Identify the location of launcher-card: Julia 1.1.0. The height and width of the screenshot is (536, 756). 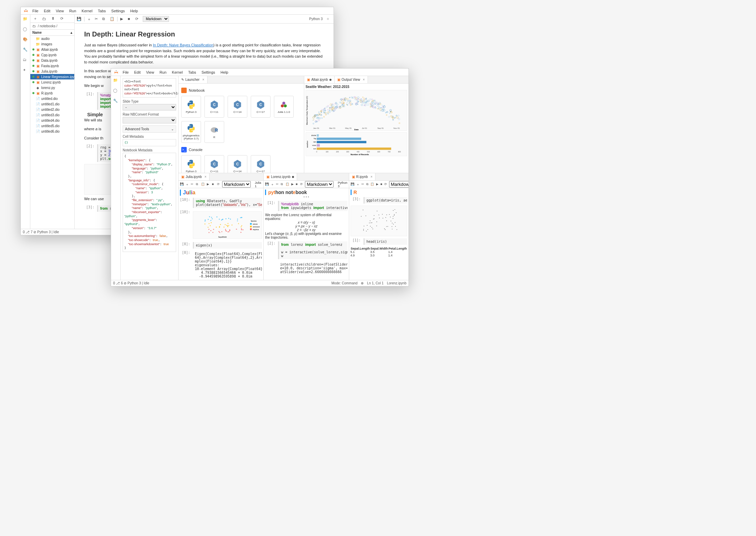
(284, 107).